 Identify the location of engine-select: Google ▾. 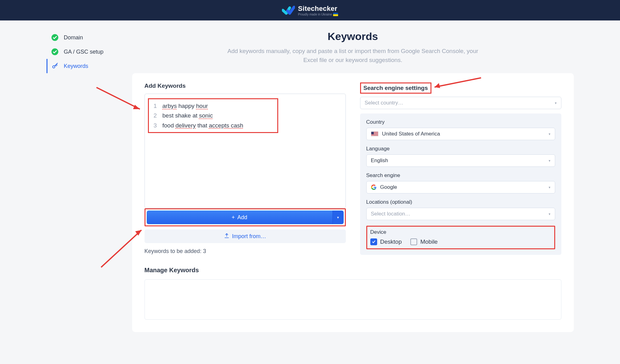
(461, 187).